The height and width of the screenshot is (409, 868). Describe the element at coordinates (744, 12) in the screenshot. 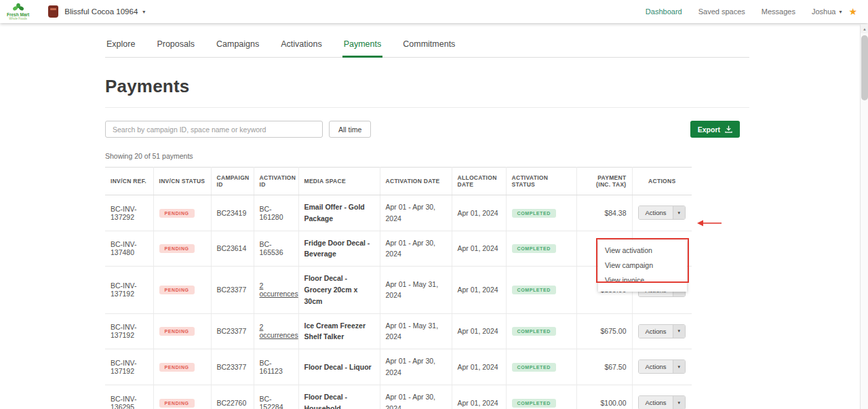

I see `topnav: DashboardSaved spacesMessagesJoshua▾` at that location.